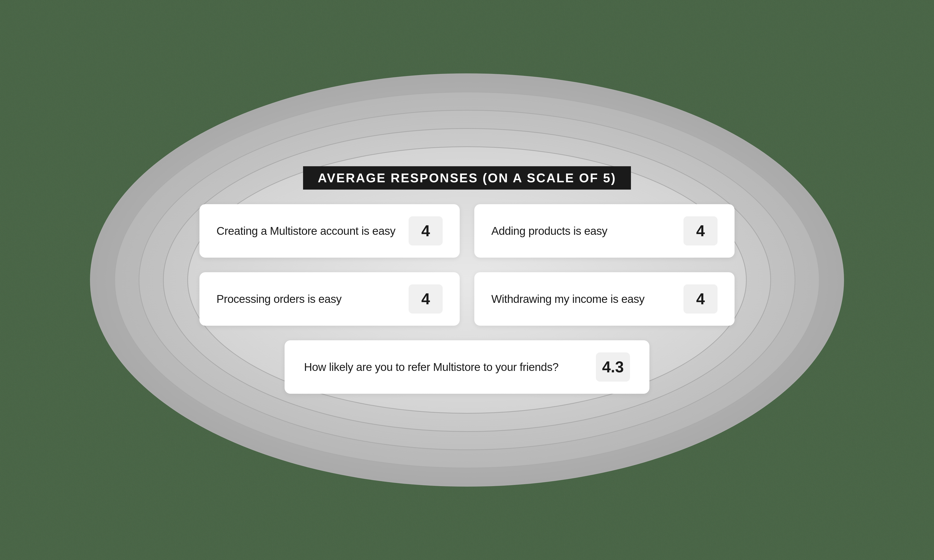 The height and width of the screenshot is (560, 934). What do you see at coordinates (467, 178) in the screenshot?
I see `page-title: AVERAGE RESPONSES (ON A SCALE OF 5)` at bounding box center [467, 178].